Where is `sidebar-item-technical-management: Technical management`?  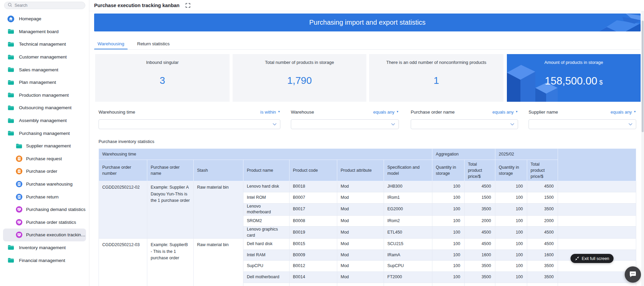 sidebar-item-technical-management: Technical management is located at coordinates (45, 44).